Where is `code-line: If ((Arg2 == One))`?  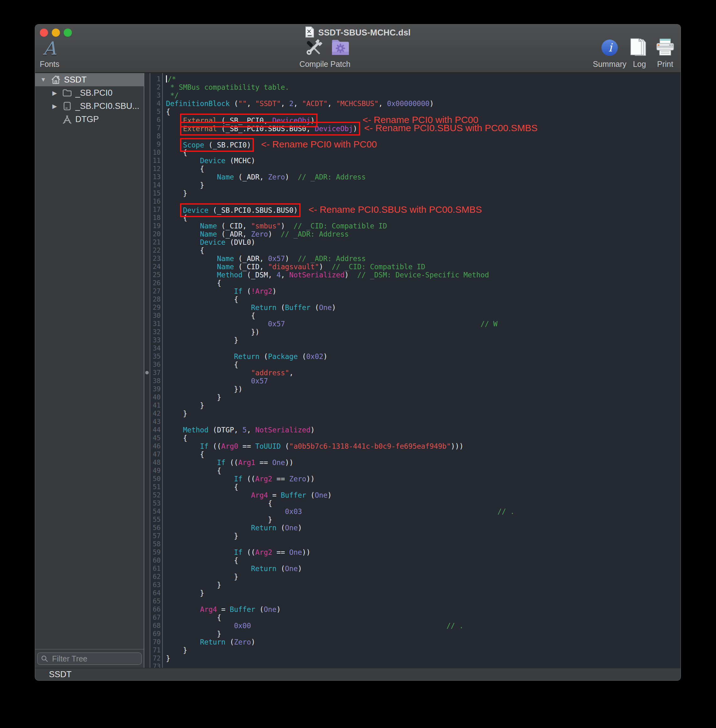
code-line: If ((Arg2 == One)) is located at coordinates (423, 552).